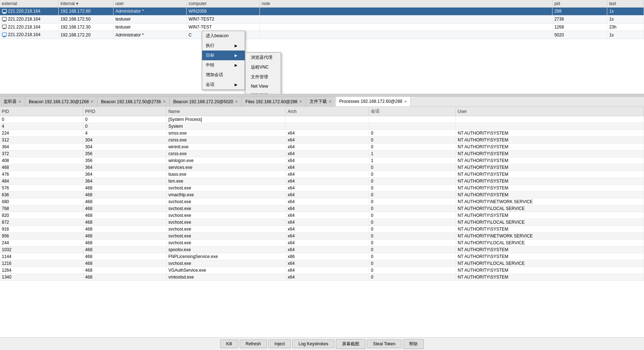 Image resolution: width=644 pixels, height=350 pixels. What do you see at coordinates (226, 111) in the screenshot?
I see `proc-col-header-name: Name` at bounding box center [226, 111].